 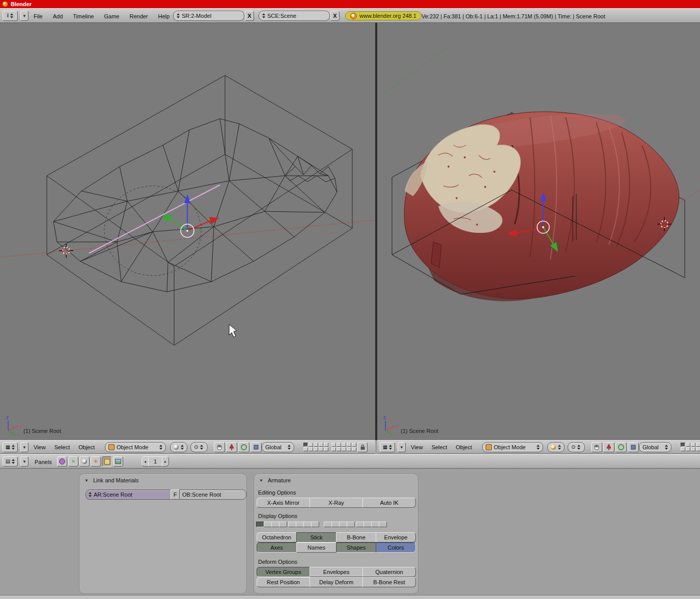 What do you see at coordinates (164, 16) in the screenshot?
I see `menu-help: Help` at bounding box center [164, 16].